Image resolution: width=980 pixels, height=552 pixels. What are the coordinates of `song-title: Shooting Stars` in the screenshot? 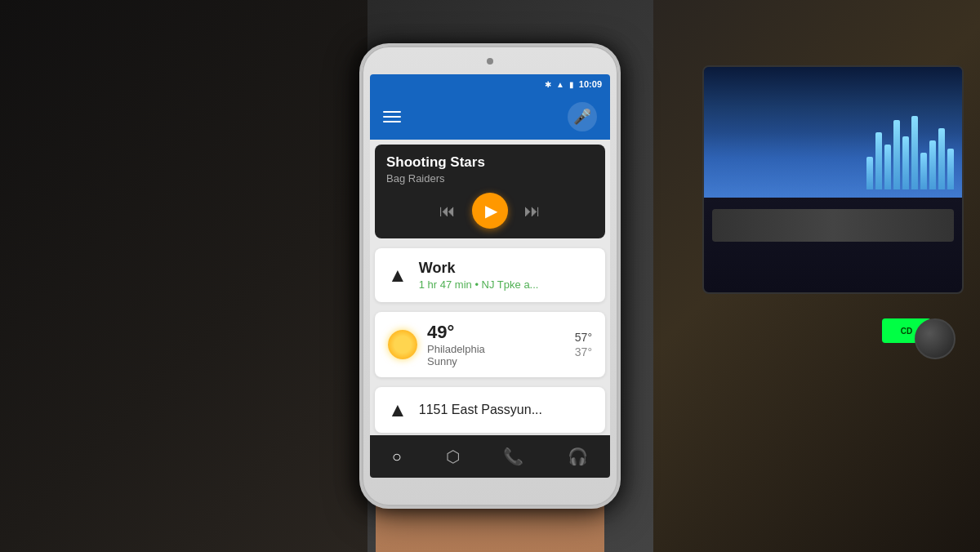 It's located at (490, 162).